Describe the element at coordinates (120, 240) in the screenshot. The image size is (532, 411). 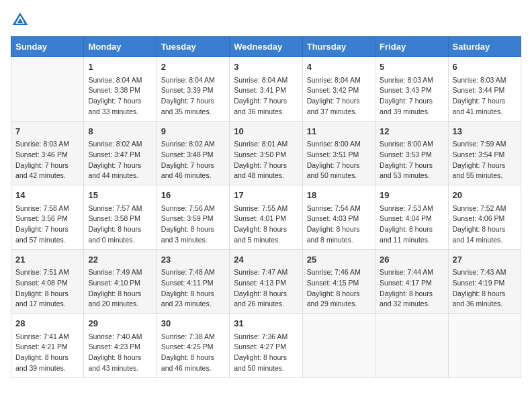
I see `day-info: and 0 minutes.` at that location.